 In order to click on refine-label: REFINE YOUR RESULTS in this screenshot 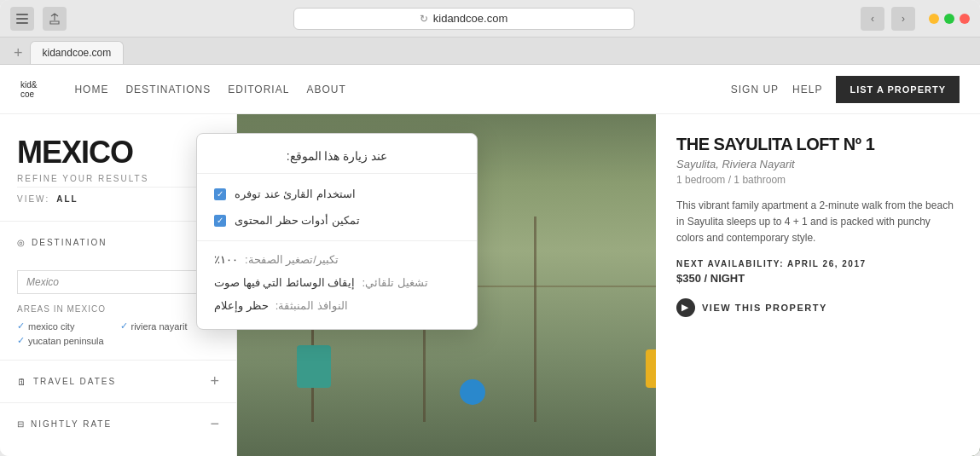, I will do `click(118, 179)`.